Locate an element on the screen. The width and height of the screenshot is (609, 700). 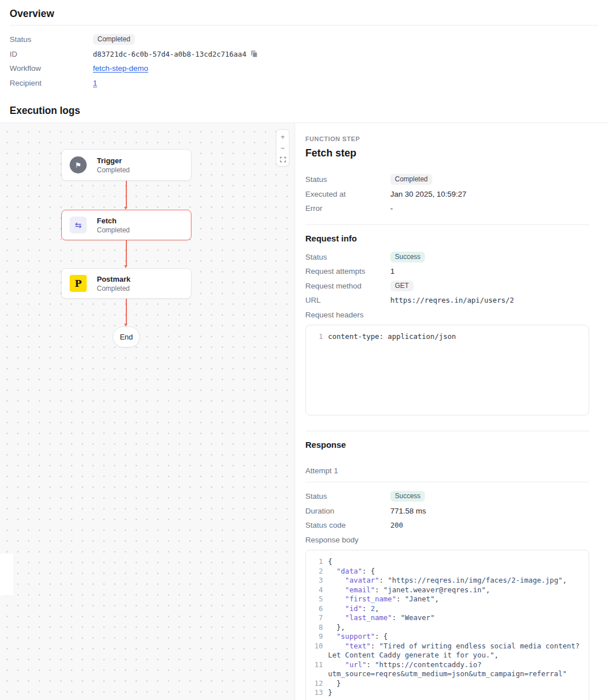
copy-icon is located at coordinates (254, 54).